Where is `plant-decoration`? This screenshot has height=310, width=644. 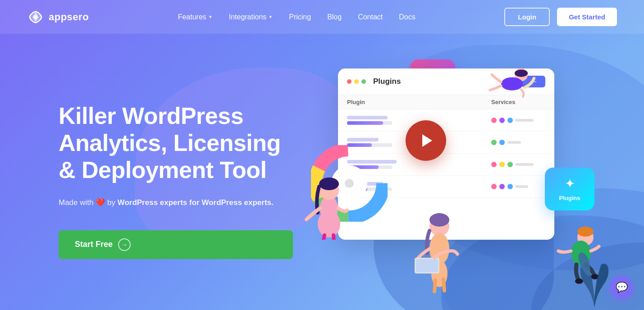
plant-decoration is located at coordinates (594, 274).